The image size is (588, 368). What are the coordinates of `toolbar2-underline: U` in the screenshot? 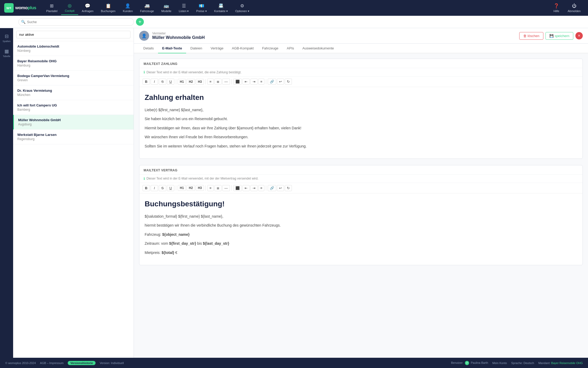 It's located at (171, 188).